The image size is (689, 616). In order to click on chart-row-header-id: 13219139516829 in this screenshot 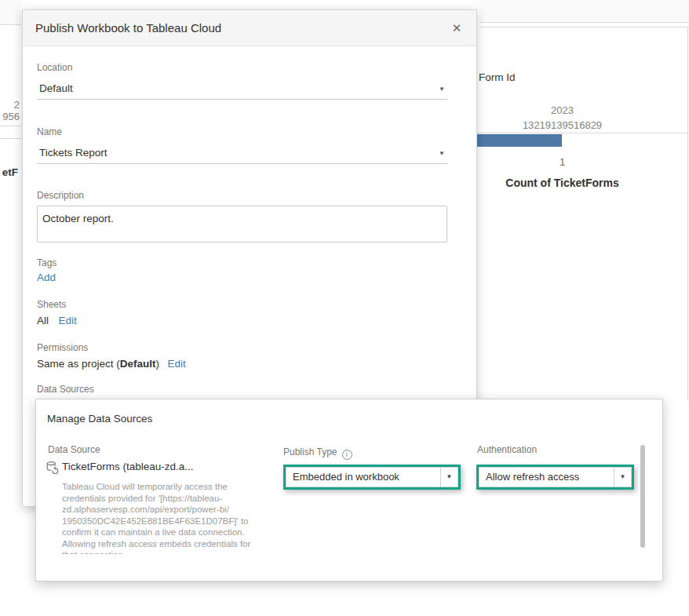, I will do `click(562, 126)`.